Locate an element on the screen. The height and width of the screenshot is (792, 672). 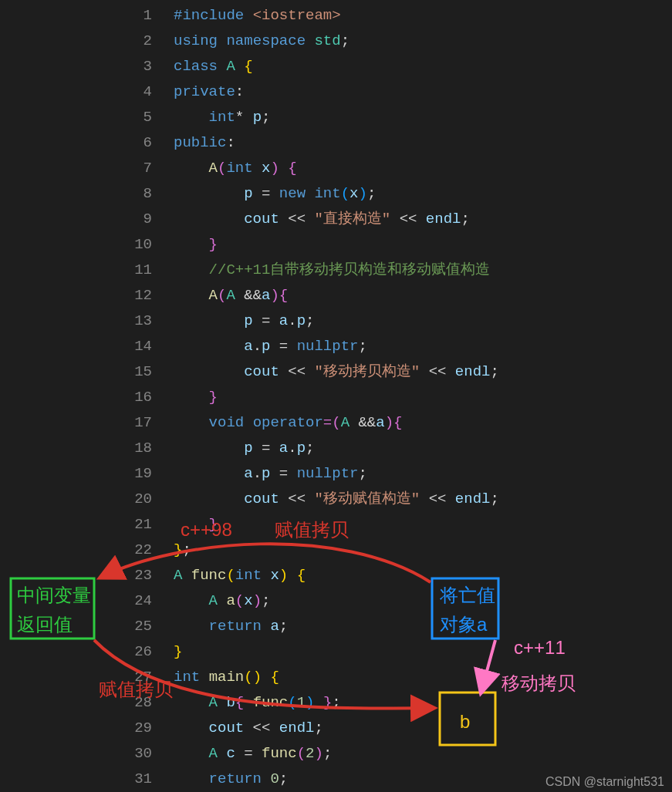
line-number: 22 is located at coordinates (76, 551).